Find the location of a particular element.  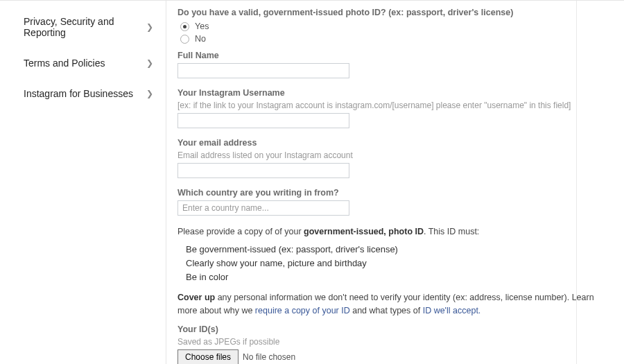

id-requirements: Be government-issued (ex: passport, driv… is located at coordinates (395, 263).